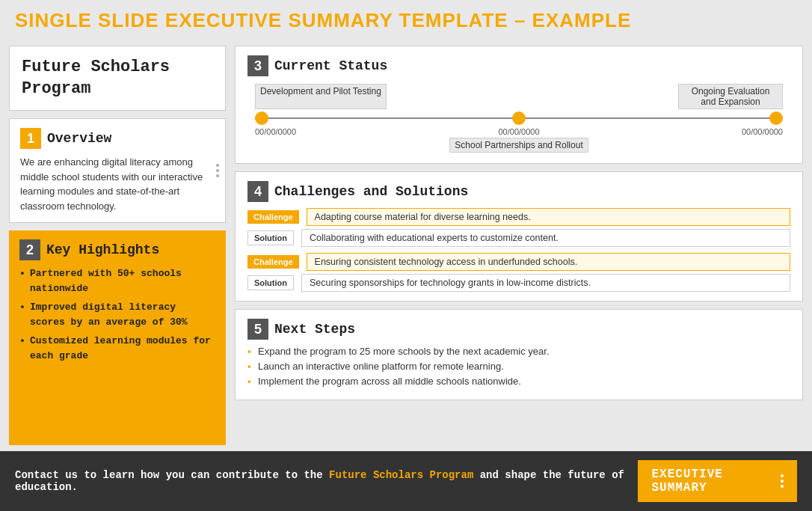 The width and height of the screenshot is (812, 511). Describe the element at coordinates (519, 132) in the screenshot. I see `timeline-date-2: 00/00/0000` at that location.